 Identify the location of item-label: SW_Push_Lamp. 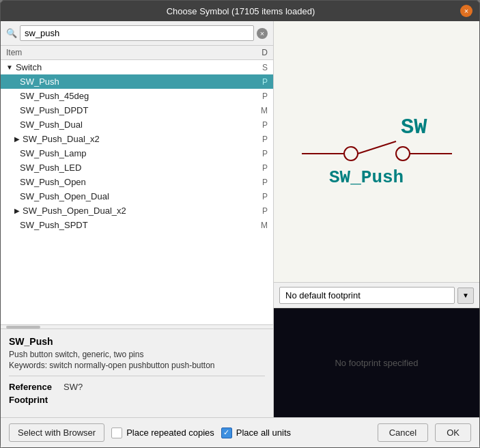
(53, 153).